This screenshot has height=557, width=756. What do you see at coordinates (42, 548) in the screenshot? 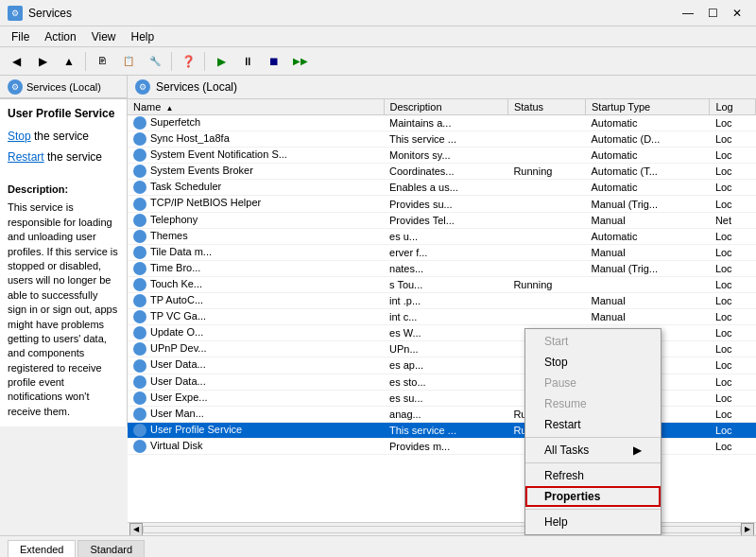
I see `tab-extended: Extended` at bounding box center [42, 548].